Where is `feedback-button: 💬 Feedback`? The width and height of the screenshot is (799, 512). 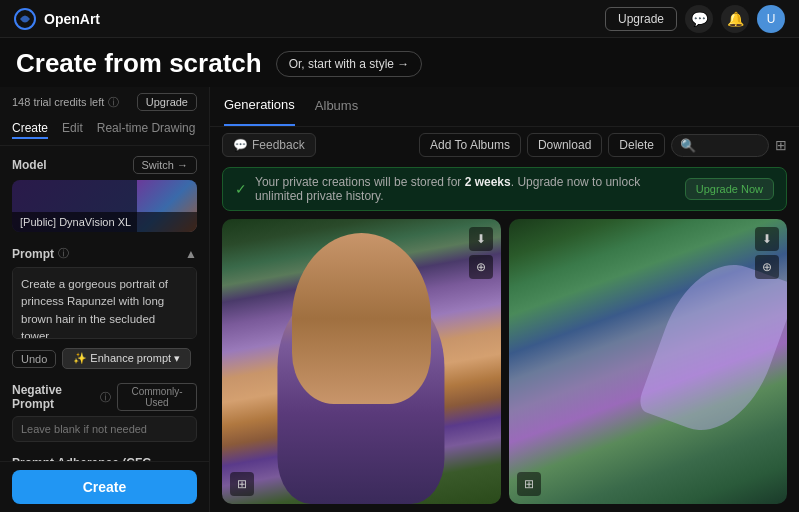 feedback-button: 💬 Feedback is located at coordinates (269, 145).